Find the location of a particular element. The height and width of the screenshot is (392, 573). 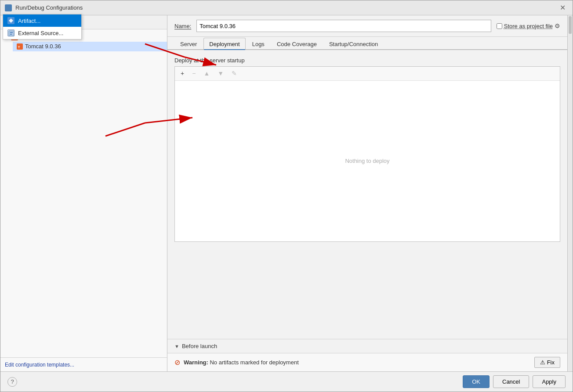

tab-server: Server is located at coordinates (189, 44).